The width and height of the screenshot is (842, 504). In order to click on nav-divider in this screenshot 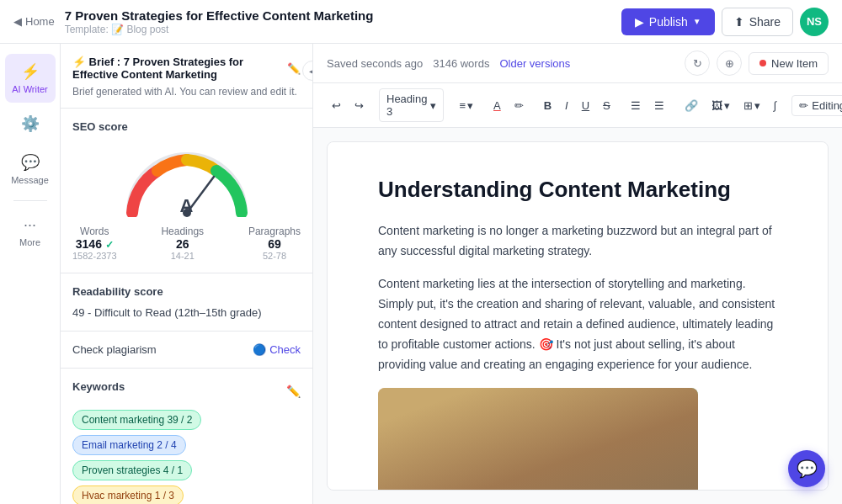, I will do `click(30, 200)`.